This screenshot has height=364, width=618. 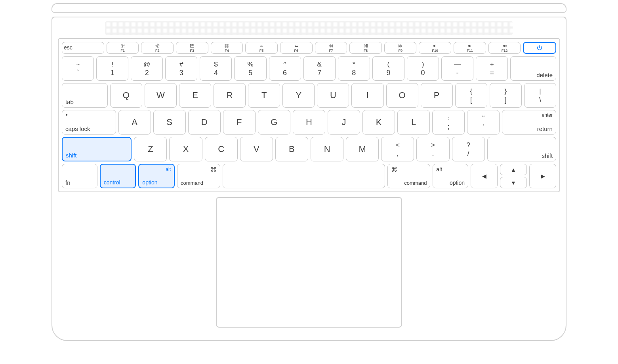 What do you see at coordinates (285, 64) in the screenshot?
I see `key-upper: ^` at bounding box center [285, 64].